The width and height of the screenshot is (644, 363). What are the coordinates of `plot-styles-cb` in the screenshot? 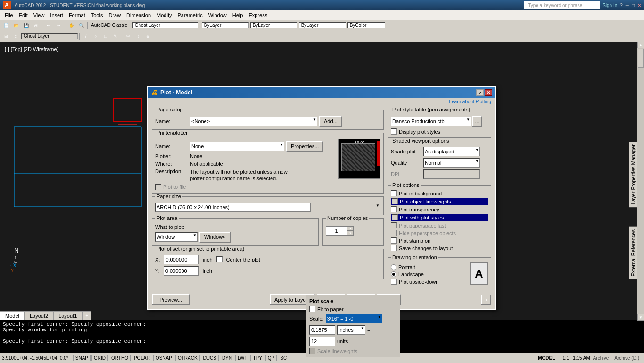 It's located at (395, 217).